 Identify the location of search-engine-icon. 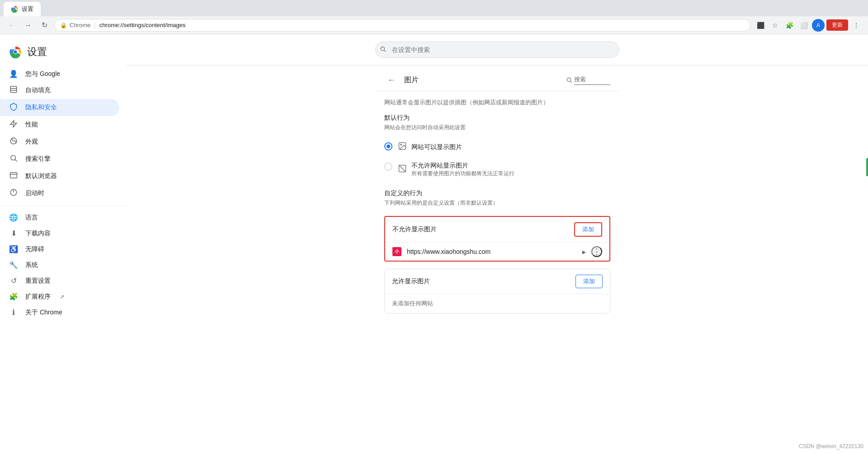
(14, 159).